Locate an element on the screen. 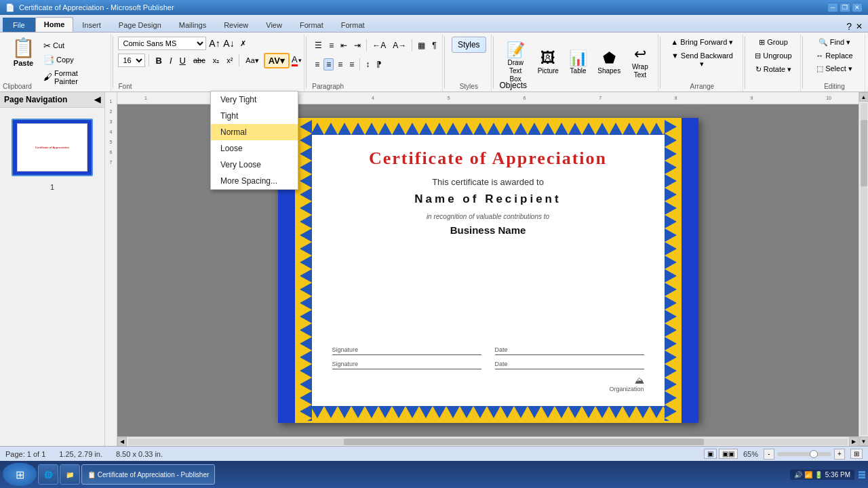  styles-selector: Styles is located at coordinates (469, 45).